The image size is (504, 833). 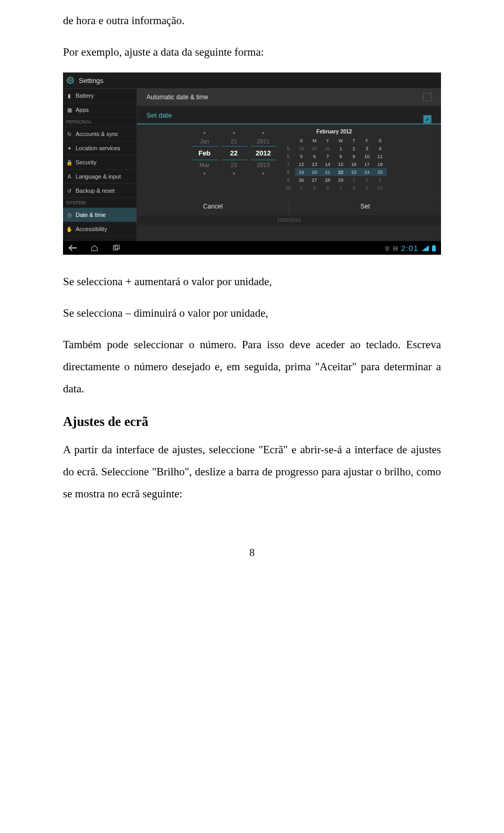 I want to click on sidebar-item-apps: ▦Apps, so click(x=100, y=110).